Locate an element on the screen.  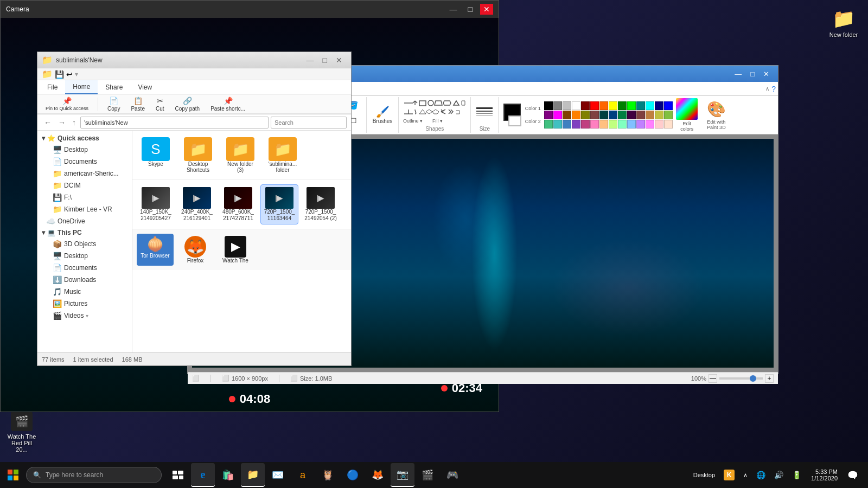
exp-quick-save: 💾 is located at coordinates (60, 74).